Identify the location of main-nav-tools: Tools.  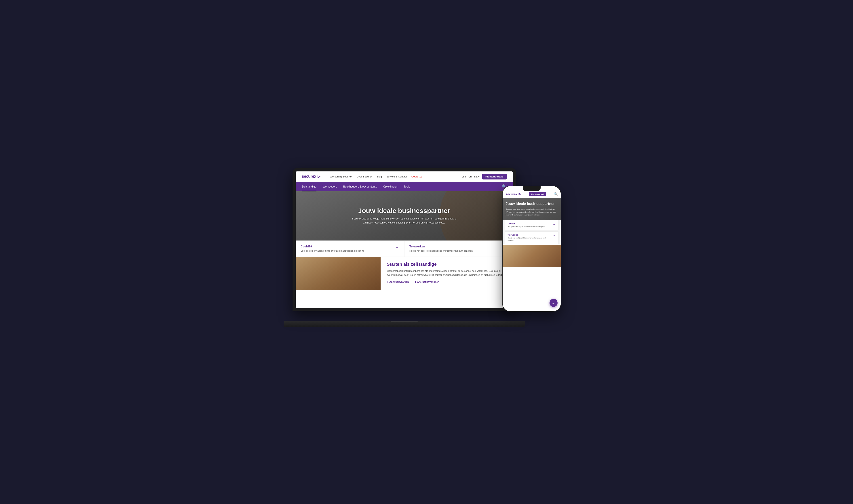
(407, 187).